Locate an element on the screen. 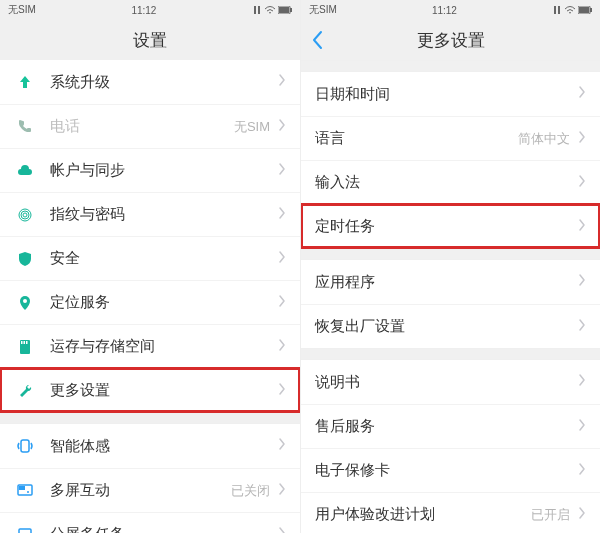 The image size is (600, 533). row-label: 帐户与同步 is located at coordinates (164, 170).